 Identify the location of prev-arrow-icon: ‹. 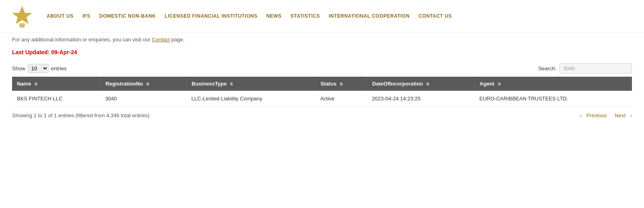
(581, 116).